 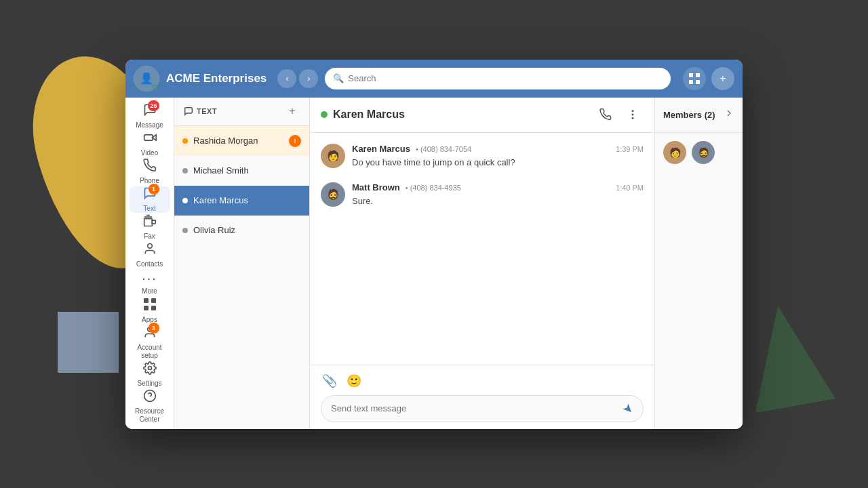 What do you see at coordinates (628, 408) in the screenshot?
I see `send-button: ➤` at bounding box center [628, 408].